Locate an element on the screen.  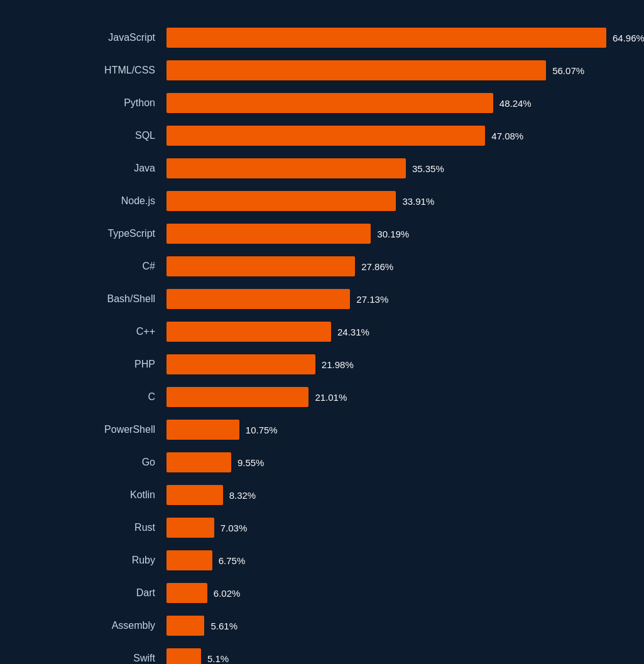
bar-row: Dart6.02% is located at coordinates (322, 593).